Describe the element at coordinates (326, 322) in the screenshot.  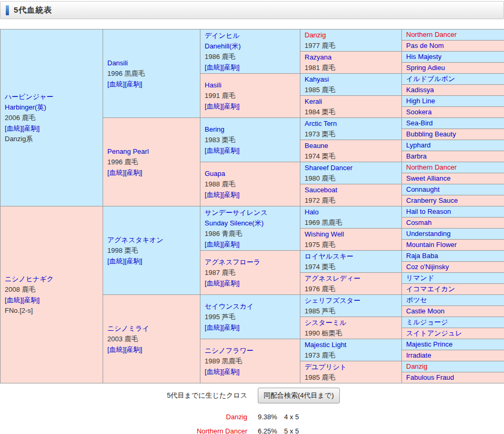
I see `horse-name-link: シスターミル` at that location.